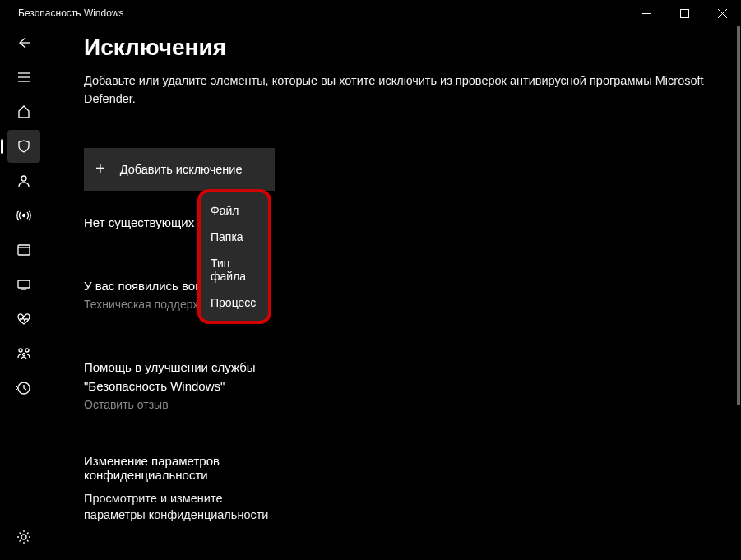 The height and width of the screenshot is (560, 741). Describe the element at coordinates (413, 386) in the screenshot. I see `improve-title-2: "Безопасность Windows"` at that location.